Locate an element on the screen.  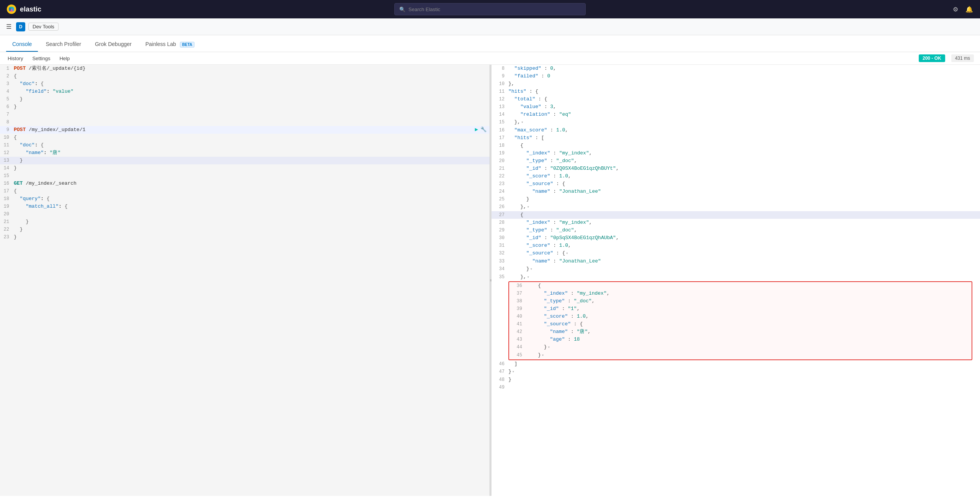
notifications-icon: 🔔 is located at coordinates (969, 9).